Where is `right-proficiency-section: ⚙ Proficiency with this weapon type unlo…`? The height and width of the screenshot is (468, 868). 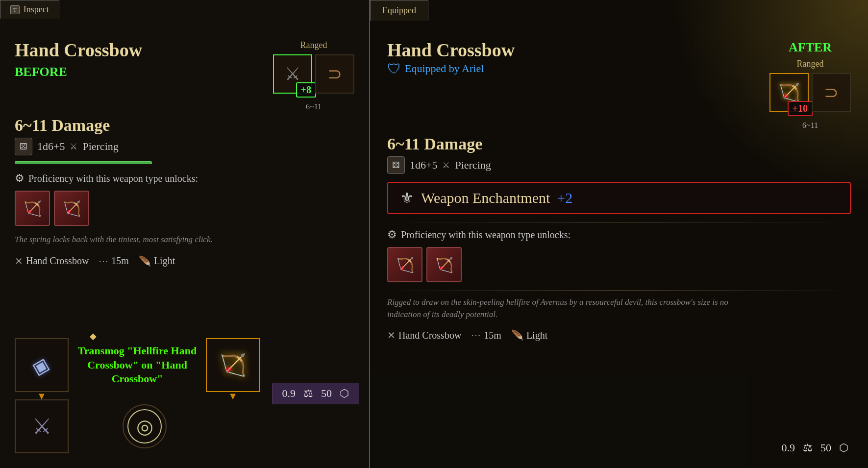
right-proficiency-section: ⚙ Proficiency with this weapon type unlo… is located at coordinates (619, 235).